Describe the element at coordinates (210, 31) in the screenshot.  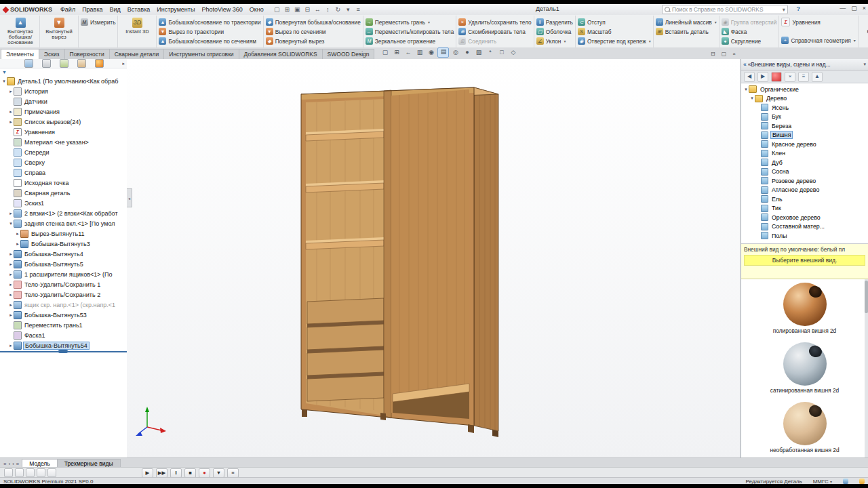
I see `ribbon-swept-cut: ▼Вырез по траектории` at that location.